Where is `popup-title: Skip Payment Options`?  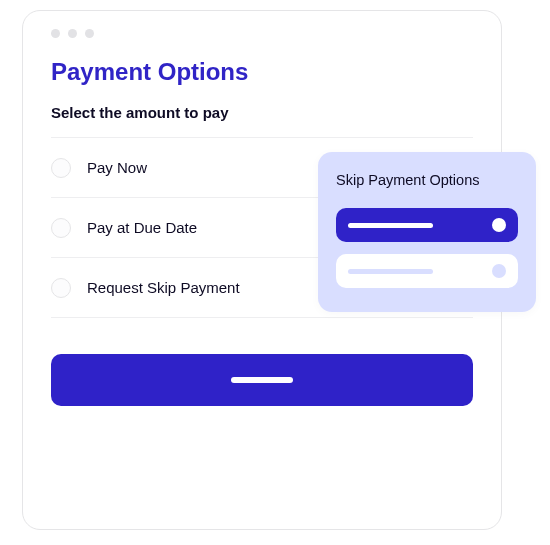 popup-title: Skip Payment Options is located at coordinates (427, 180).